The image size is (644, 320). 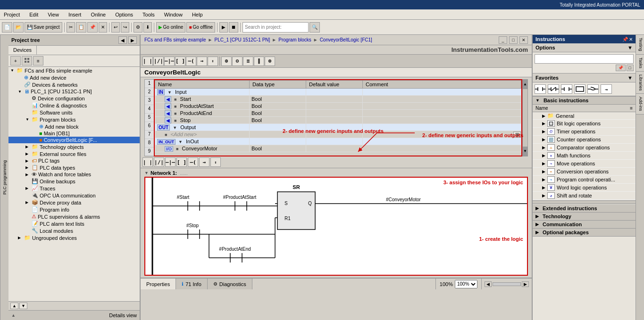 What do you see at coordinates (169, 61) in the screenshot?
I see `lad-btn-3: —|—` at bounding box center [169, 61].